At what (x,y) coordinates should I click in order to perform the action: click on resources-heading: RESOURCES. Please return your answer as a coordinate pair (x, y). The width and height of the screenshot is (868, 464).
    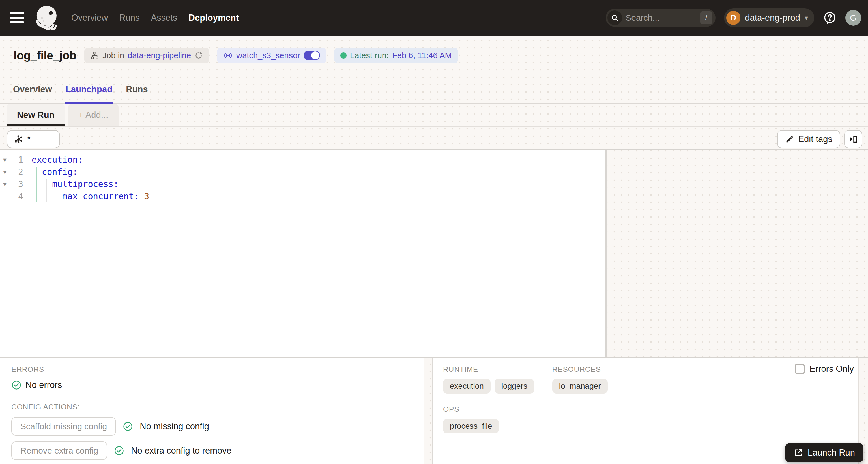
    Looking at the image, I should click on (580, 369).